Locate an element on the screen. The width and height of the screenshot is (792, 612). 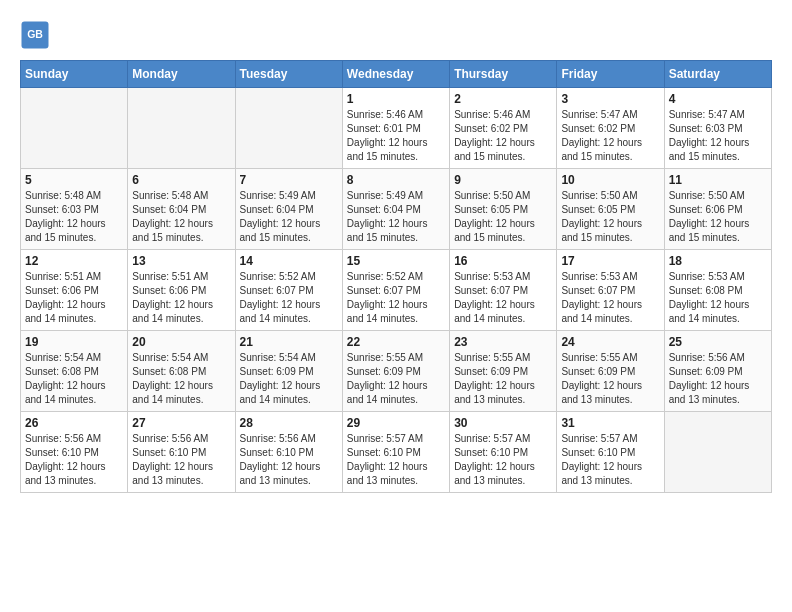
day-number: 11 is located at coordinates (718, 180).